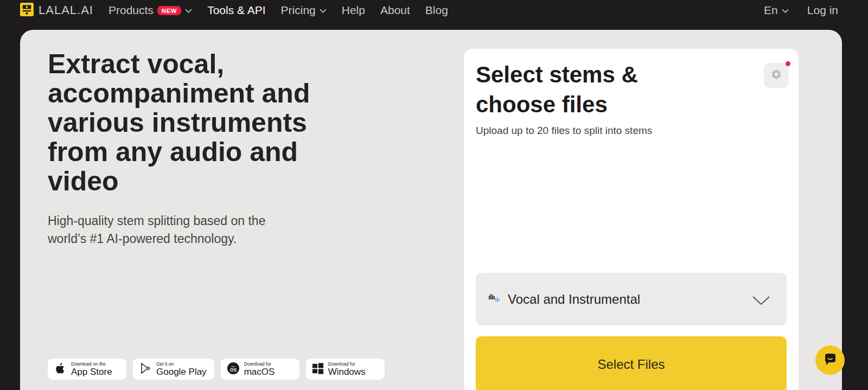  Describe the element at coordinates (822, 10) in the screenshot. I see `login-button: Log in` at that location.